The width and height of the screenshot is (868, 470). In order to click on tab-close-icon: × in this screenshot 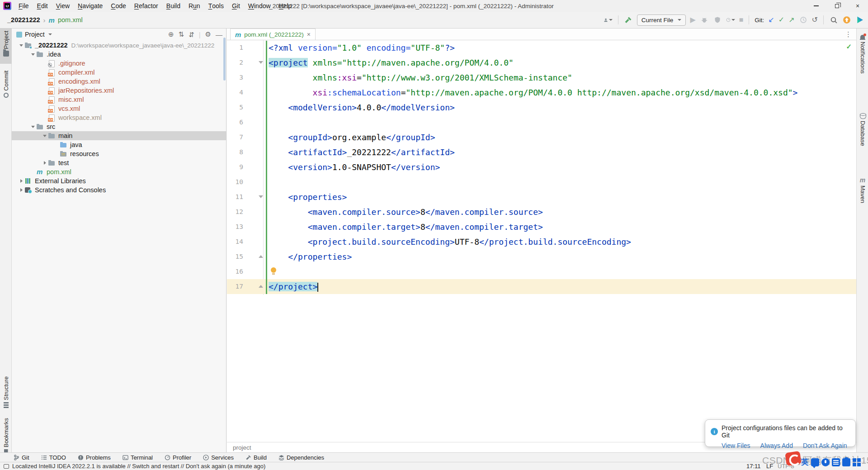, I will do `click(309, 34)`.